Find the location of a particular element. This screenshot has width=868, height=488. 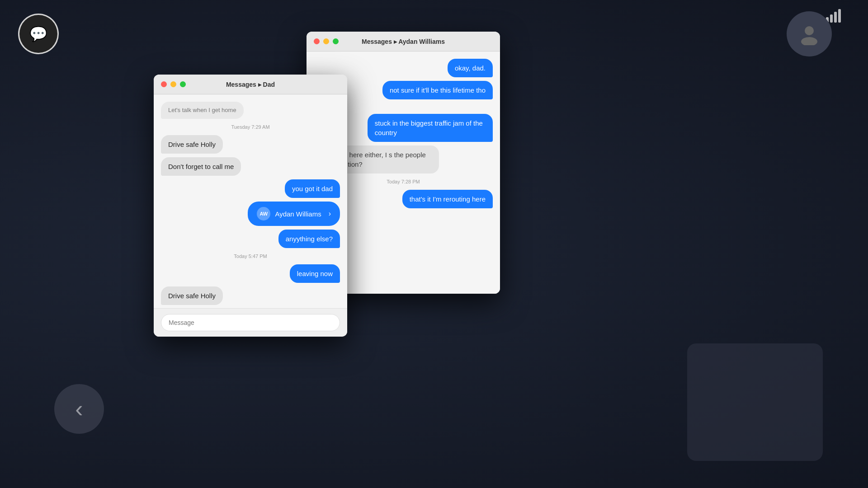

messages-list-dad: Let's talk when I get home Tuesday 7:29 … is located at coordinates (250, 202).